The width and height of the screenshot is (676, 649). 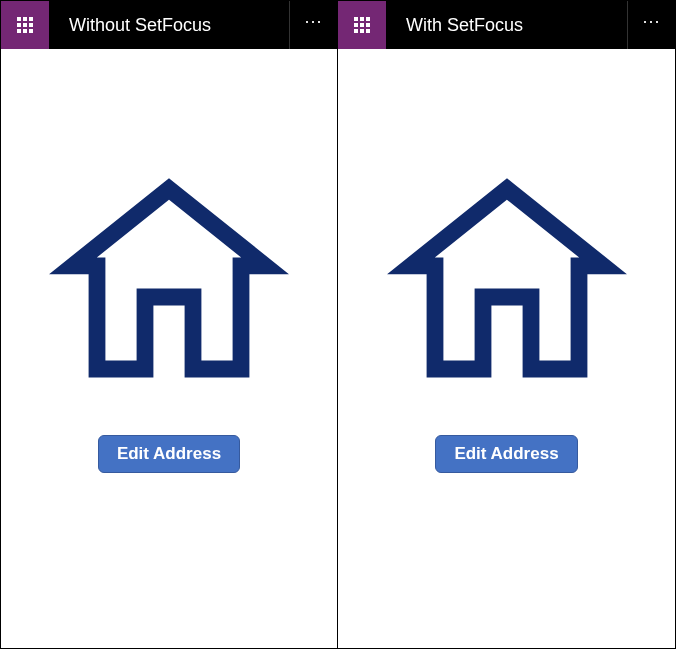 I want to click on titlebar: With SetFocus ···, so click(x=506, y=25).